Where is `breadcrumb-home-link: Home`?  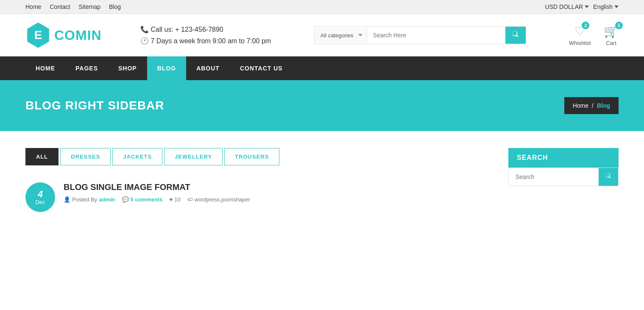
breadcrumb-home-link: Home is located at coordinates (581, 106).